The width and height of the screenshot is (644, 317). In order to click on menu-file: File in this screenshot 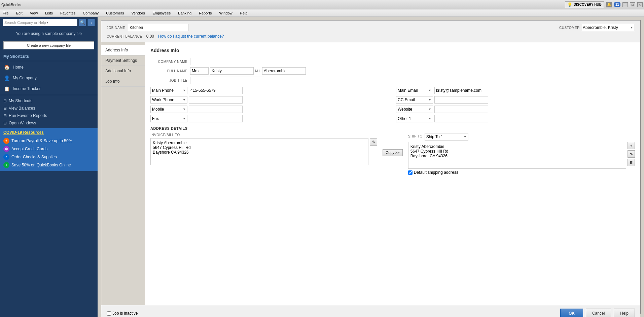, I will do `click(6, 13)`.